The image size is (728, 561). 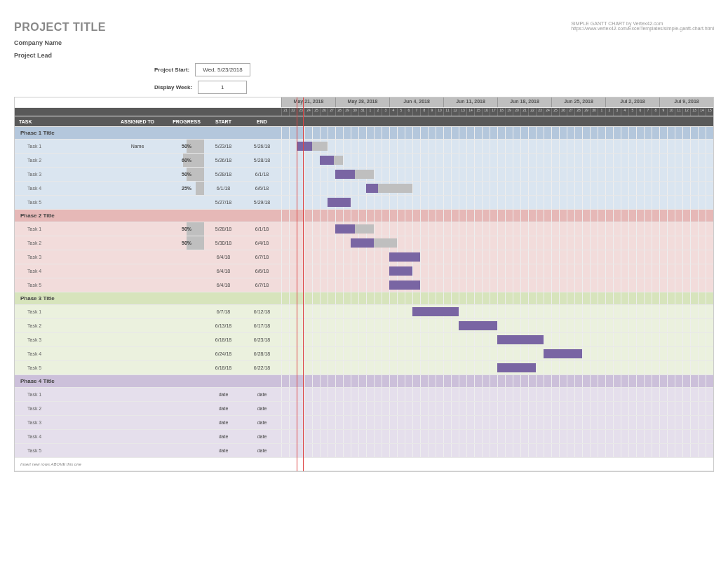 I want to click on task-row: Task 5 6/4/18 6/7/18, so click(x=364, y=285).